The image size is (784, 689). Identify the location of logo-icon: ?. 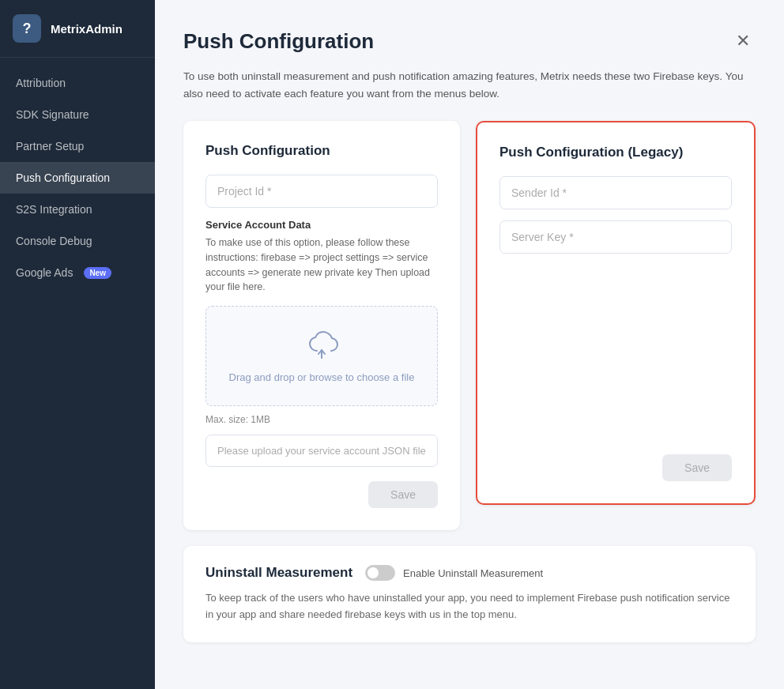
(27, 28).